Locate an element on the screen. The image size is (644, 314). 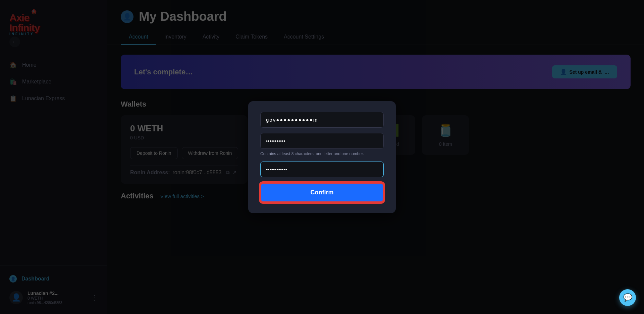
support-button: 💬 is located at coordinates (628, 298).